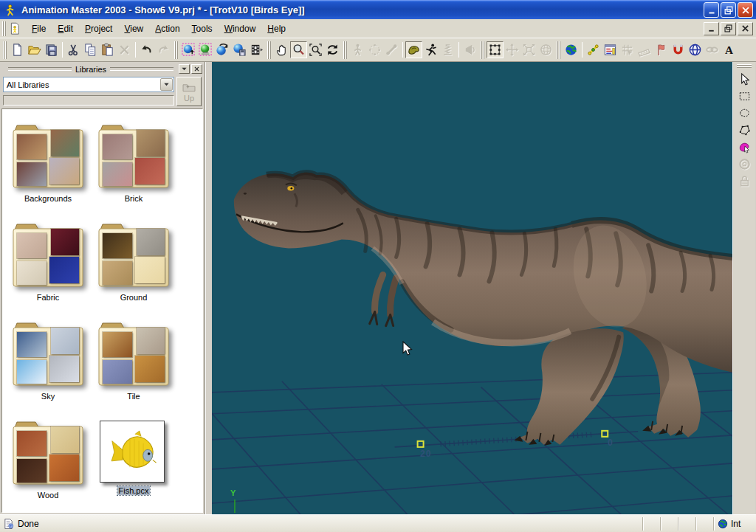  Describe the element at coordinates (74, 50) in the screenshot. I see `cut-button` at that location.